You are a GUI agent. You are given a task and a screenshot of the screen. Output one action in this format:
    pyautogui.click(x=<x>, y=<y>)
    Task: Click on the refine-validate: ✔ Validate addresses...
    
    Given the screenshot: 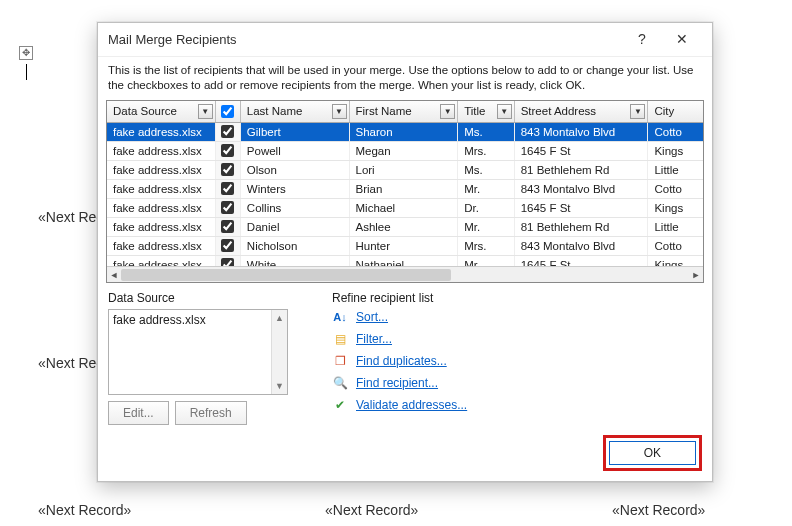 What is the action you would take?
    pyautogui.click(x=517, y=405)
    